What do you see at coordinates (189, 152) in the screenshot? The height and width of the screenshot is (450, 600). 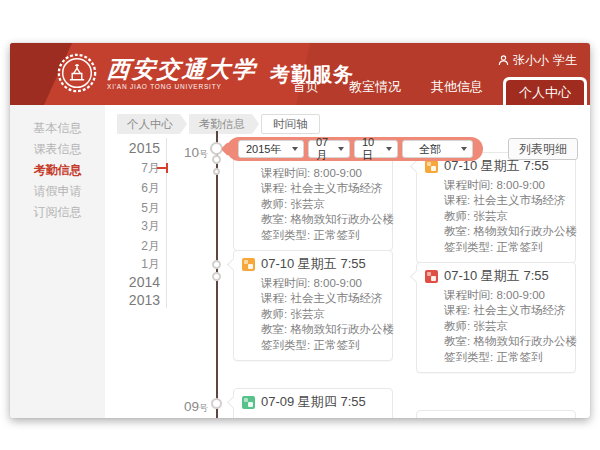 I see `day-label-10: 10号` at bounding box center [189, 152].